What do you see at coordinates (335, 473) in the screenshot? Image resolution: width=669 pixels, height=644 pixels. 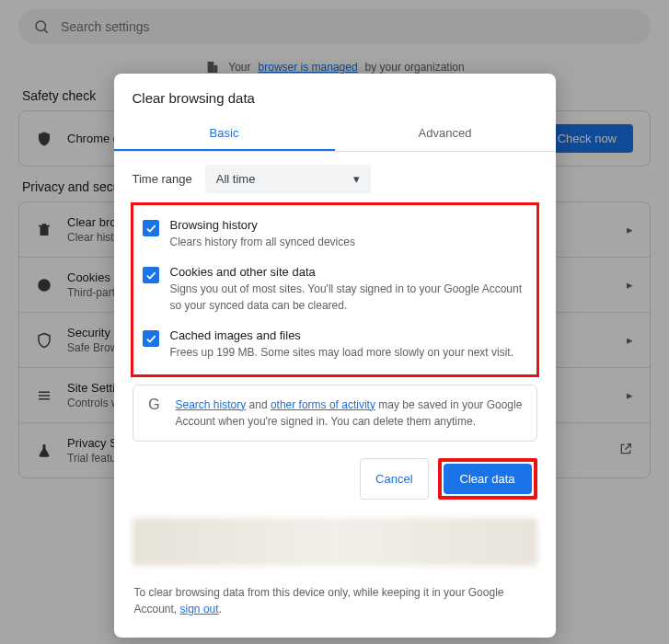 I see `dialog-actions: Cancel Clear data` at bounding box center [335, 473].